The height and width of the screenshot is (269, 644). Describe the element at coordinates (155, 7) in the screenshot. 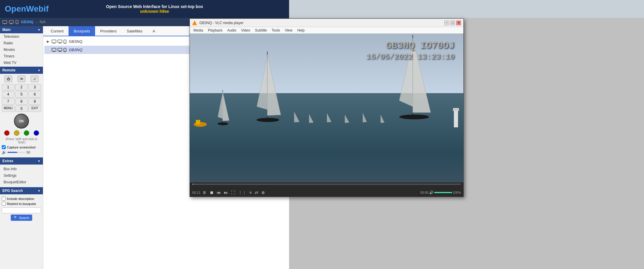

I see `tagline-line1: Open Source Web Interface for Linux set-…` at that location.